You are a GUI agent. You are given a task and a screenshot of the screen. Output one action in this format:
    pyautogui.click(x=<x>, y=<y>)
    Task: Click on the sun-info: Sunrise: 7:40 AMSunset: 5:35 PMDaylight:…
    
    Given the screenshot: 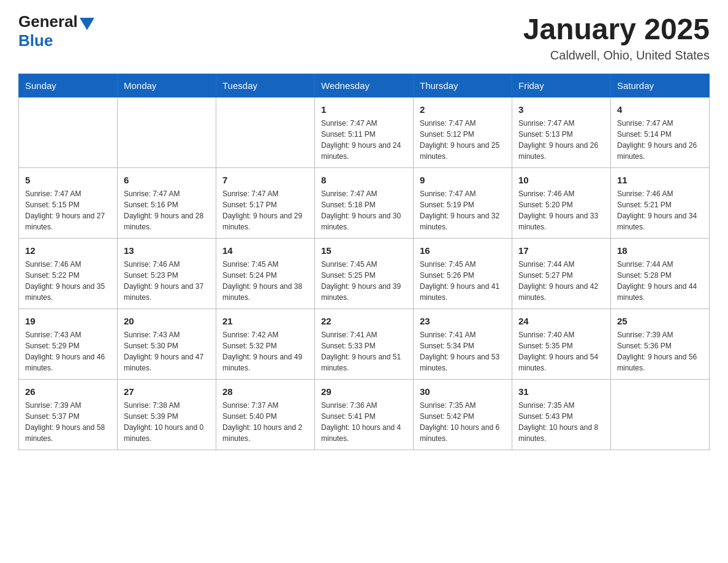 What is the action you would take?
    pyautogui.click(x=561, y=351)
    